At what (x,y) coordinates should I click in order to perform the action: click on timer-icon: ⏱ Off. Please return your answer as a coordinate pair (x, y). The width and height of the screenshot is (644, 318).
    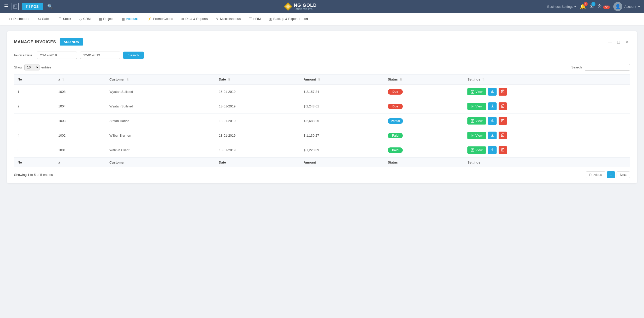
    Looking at the image, I should click on (603, 7).